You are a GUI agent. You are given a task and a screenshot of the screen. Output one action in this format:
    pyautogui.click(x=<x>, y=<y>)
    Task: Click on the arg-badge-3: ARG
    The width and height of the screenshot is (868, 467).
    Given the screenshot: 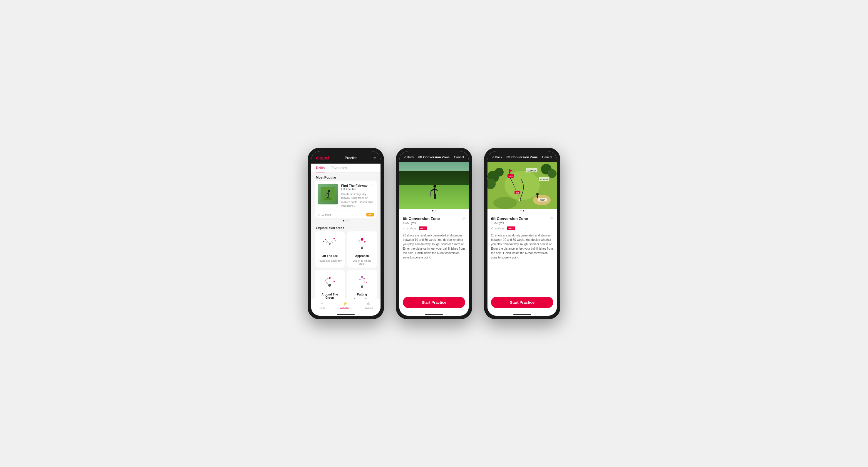 What is the action you would take?
    pyautogui.click(x=511, y=228)
    